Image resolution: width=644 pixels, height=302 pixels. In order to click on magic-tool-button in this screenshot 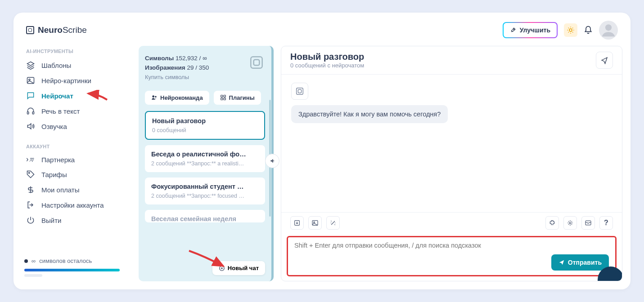, I will do `click(333, 223)`.